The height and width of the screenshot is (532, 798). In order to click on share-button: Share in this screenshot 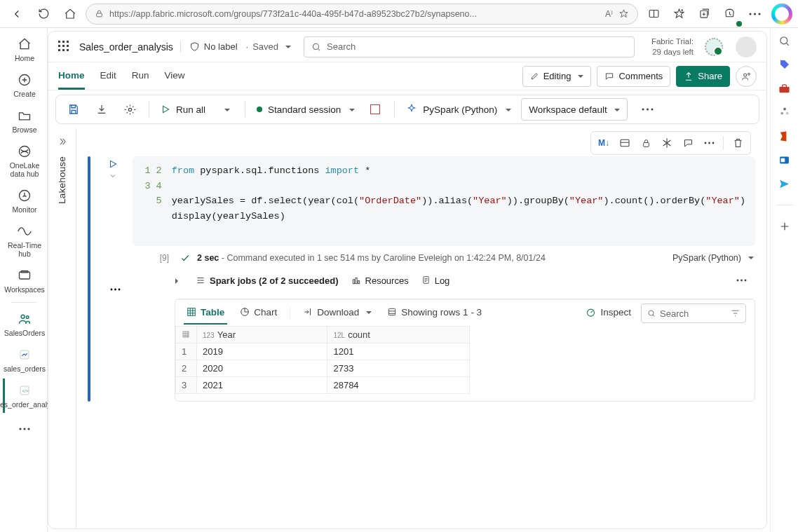, I will do `click(703, 76)`.